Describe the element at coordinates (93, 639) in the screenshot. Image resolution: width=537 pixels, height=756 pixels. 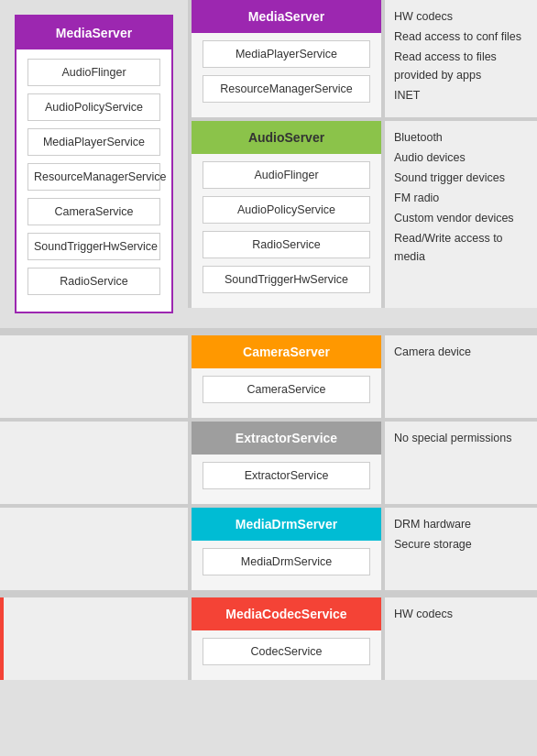
I see `media-codec-left-placeholder` at that location.